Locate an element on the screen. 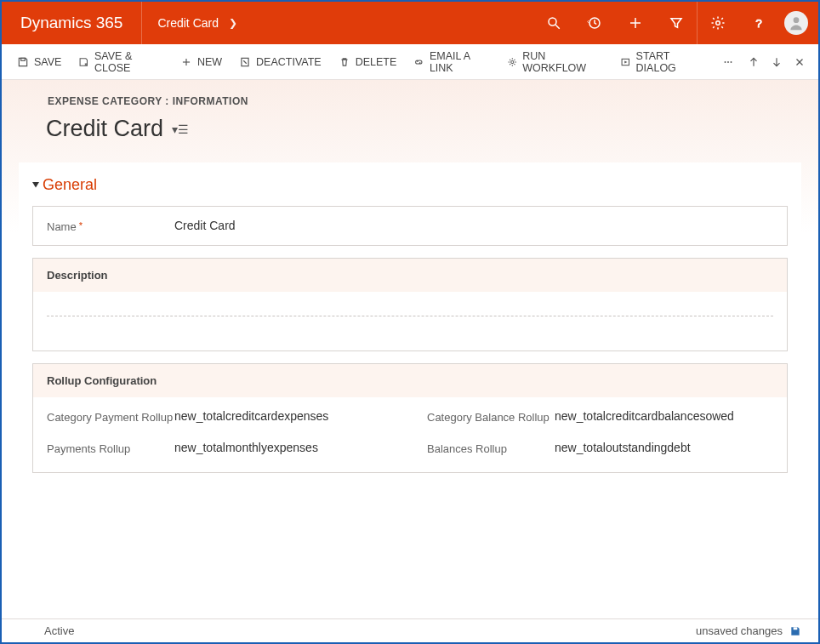 The image size is (820, 644). prev-record-button is located at coordinates (754, 62).